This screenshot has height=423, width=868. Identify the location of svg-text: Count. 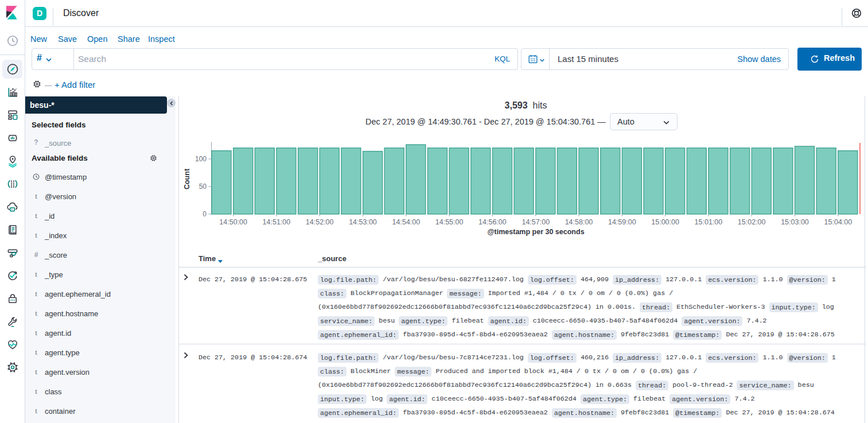
(187, 179).